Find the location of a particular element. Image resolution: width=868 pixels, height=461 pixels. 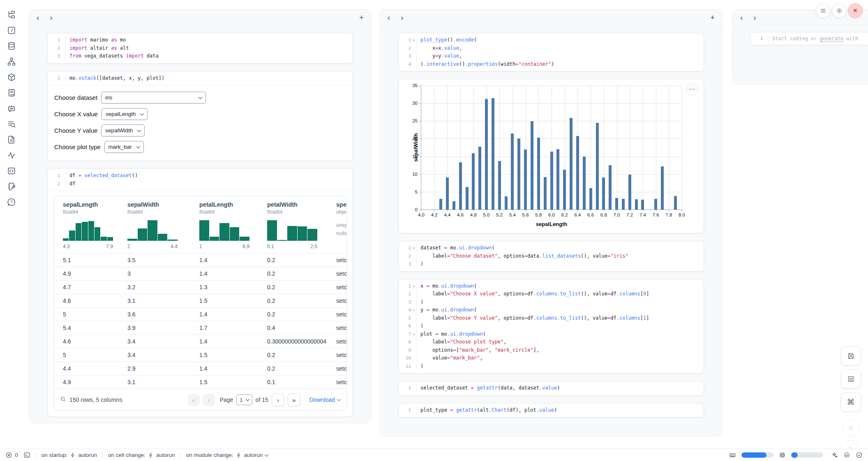

table-row: 53.41.50.2setosa is located at coordinates (200, 355).